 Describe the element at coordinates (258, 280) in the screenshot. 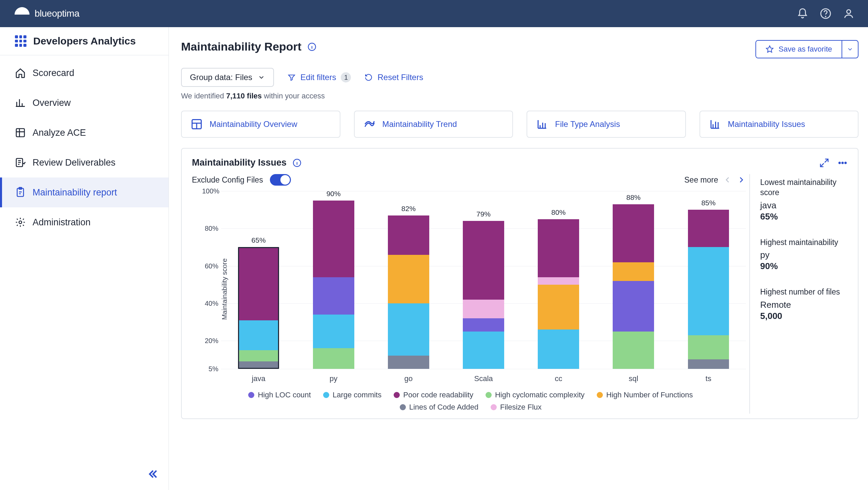

I see `bar-group: 65%` at that location.